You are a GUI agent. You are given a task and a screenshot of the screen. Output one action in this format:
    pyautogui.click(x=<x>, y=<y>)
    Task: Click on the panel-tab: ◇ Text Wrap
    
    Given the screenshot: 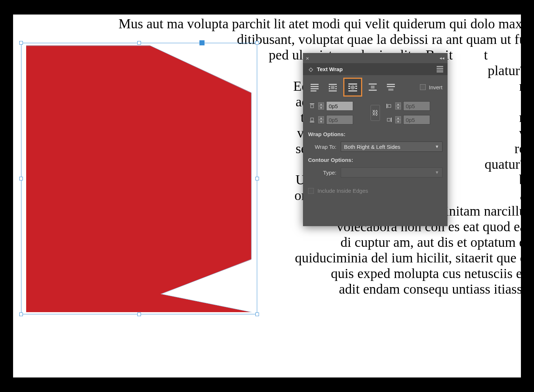 What is the action you would take?
    pyautogui.click(x=375, y=69)
    